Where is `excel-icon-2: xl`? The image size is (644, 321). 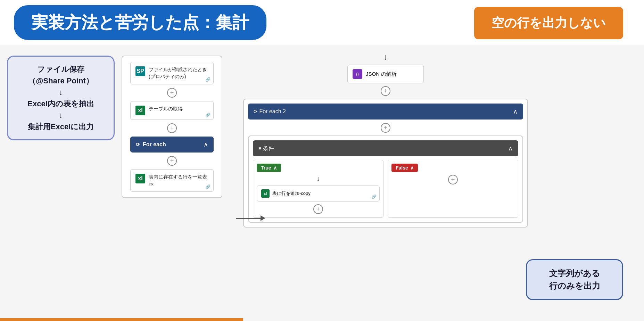
excel-icon-2: xl is located at coordinates (140, 179).